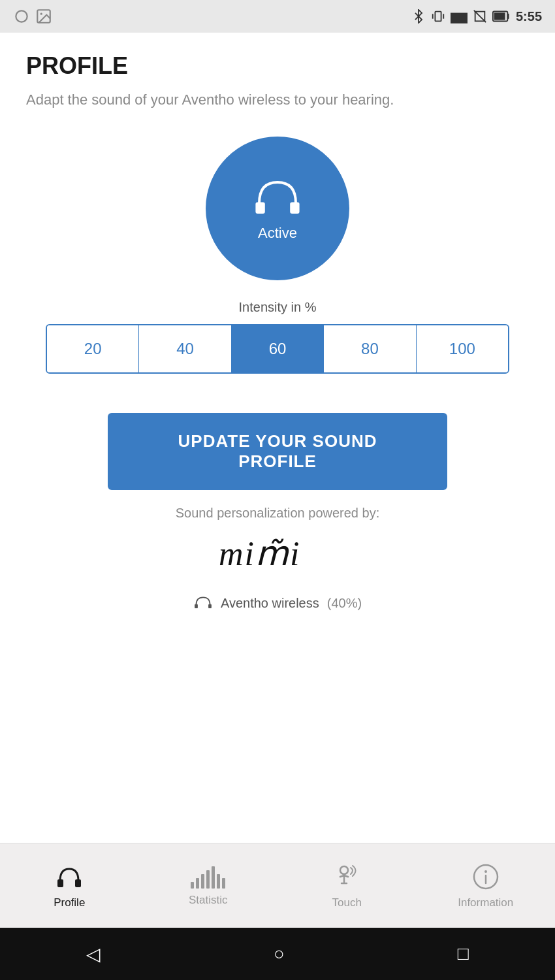  Describe the element at coordinates (278, 451) in the screenshot. I see `update-sound-profile-button: UPDATE YOUR SOUND PROFILE` at that location.